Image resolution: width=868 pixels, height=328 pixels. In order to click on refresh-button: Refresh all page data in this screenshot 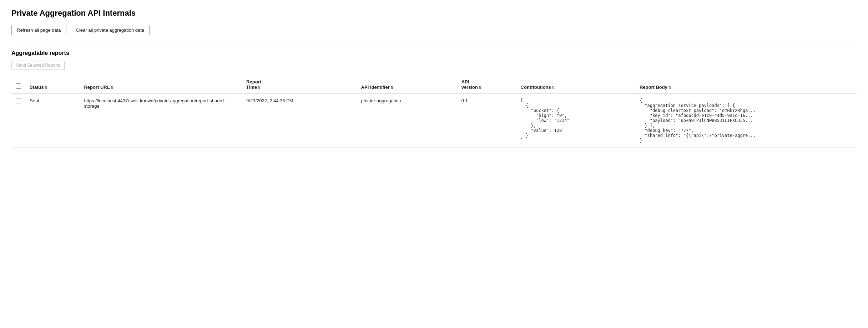, I will do `click(39, 30)`.